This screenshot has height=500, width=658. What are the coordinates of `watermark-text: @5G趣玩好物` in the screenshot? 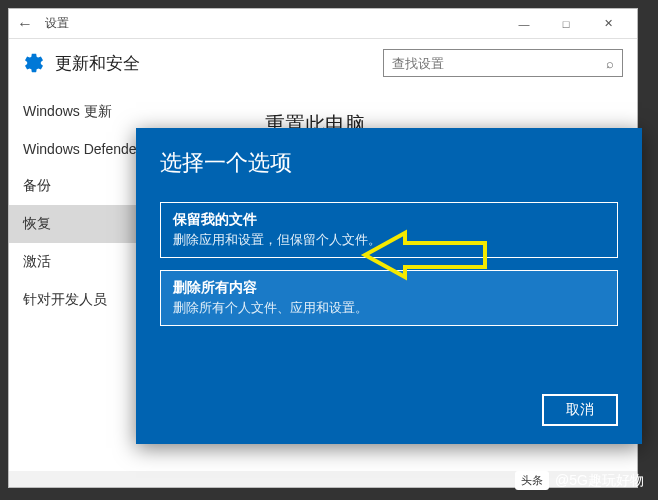 It's located at (600, 481).